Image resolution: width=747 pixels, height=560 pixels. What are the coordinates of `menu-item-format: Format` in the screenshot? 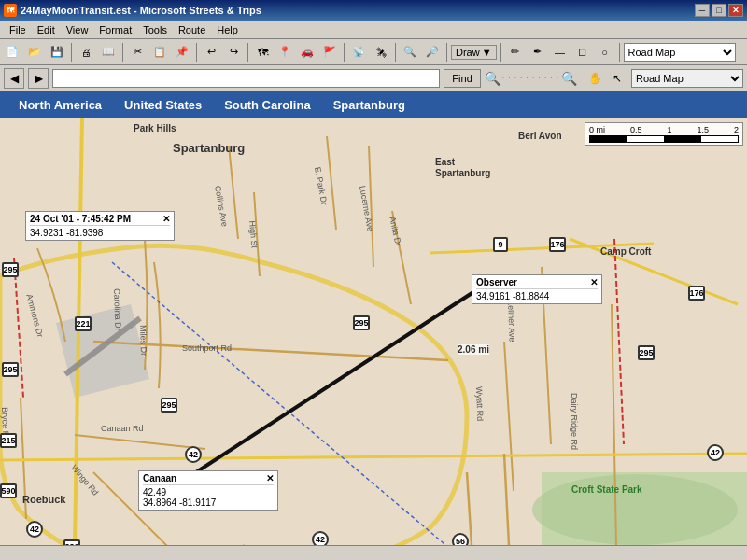 It's located at (116, 30).